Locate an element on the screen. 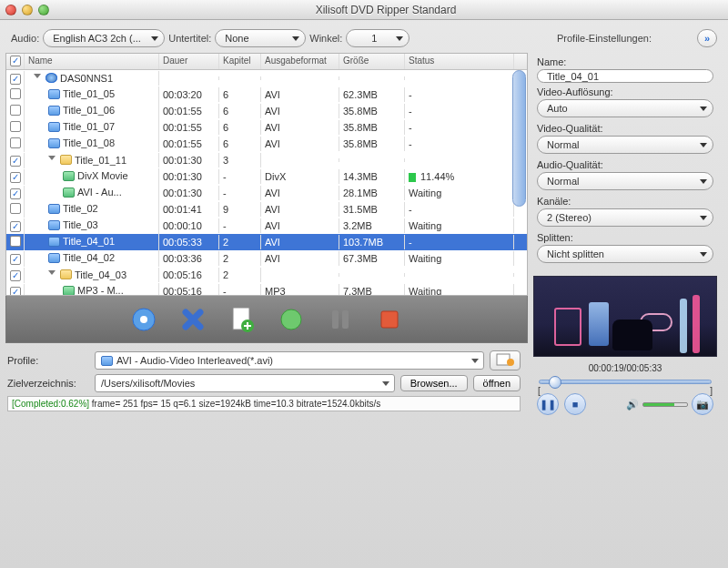 This screenshot has height=568, width=728. profile-value: AVI - Audio-Video Interleaved(*.avi) is located at coordinates (195, 360).